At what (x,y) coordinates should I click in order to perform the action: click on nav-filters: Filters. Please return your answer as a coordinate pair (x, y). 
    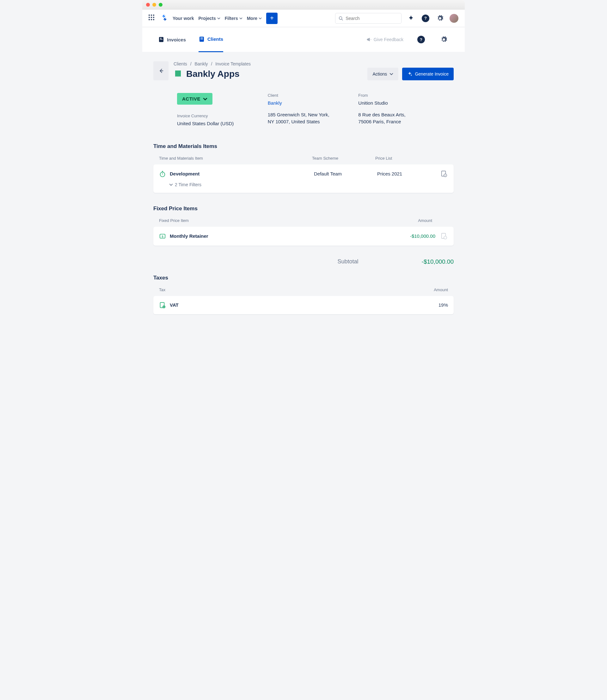
    Looking at the image, I should click on (234, 18).